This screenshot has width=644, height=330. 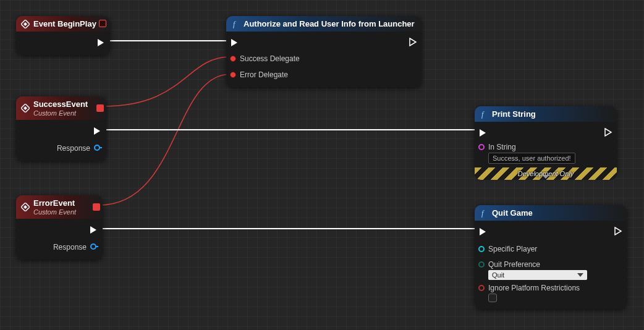 What do you see at coordinates (59, 207) in the screenshot?
I see `node-header: ErrorEvent Custom Event` at bounding box center [59, 207].